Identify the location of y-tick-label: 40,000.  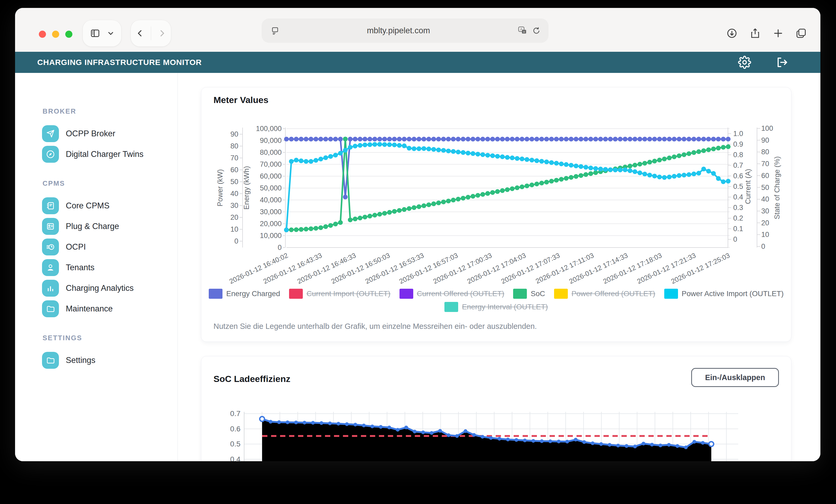
(271, 200).